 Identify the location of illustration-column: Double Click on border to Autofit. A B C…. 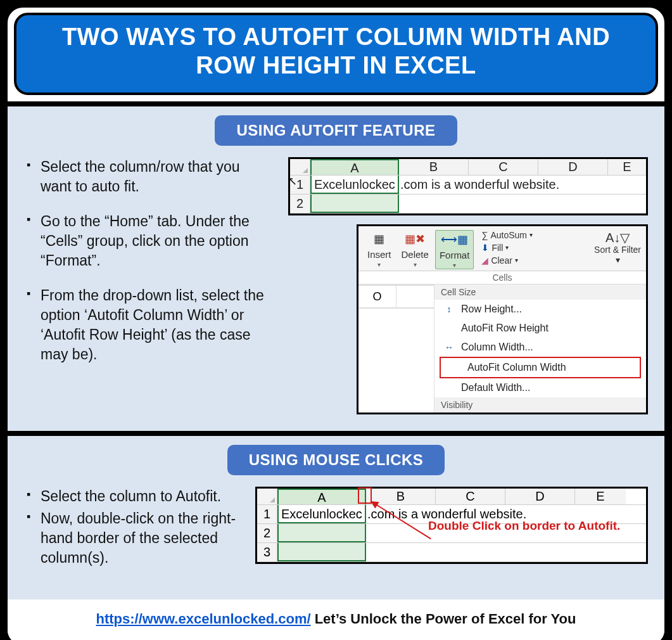
(452, 525).